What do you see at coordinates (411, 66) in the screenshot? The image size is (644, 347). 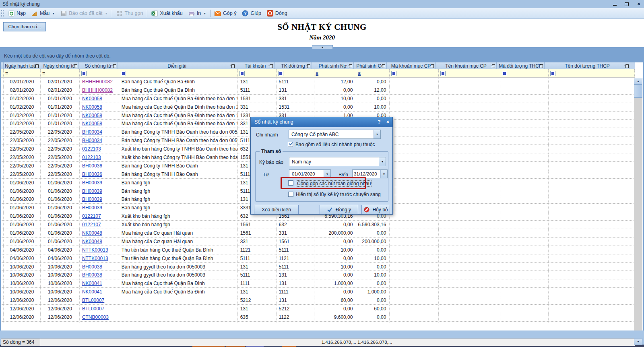 I see `column-header-ma-khoan-muc-cp: Mã khoản mục CP` at bounding box center [411, 66].